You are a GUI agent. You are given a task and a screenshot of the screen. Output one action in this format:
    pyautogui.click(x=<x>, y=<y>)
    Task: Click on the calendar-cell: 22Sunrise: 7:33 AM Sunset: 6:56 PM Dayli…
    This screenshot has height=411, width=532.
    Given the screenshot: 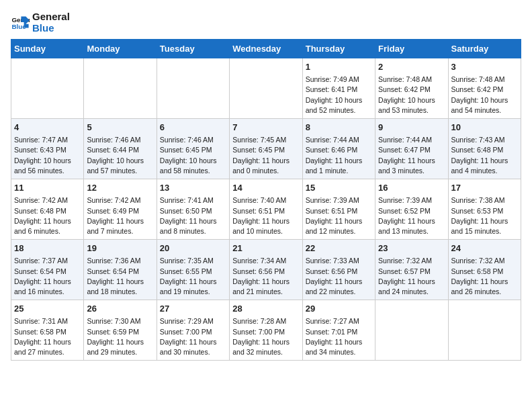 What is the action you would take?
    pyautogui.click(x=339, y=270)
    